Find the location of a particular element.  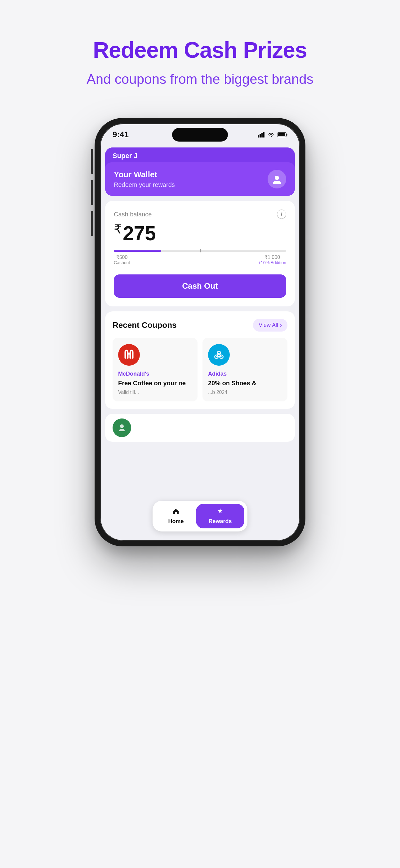

coupon-validity: ...b 2024 is located at coordinates (245, 392).